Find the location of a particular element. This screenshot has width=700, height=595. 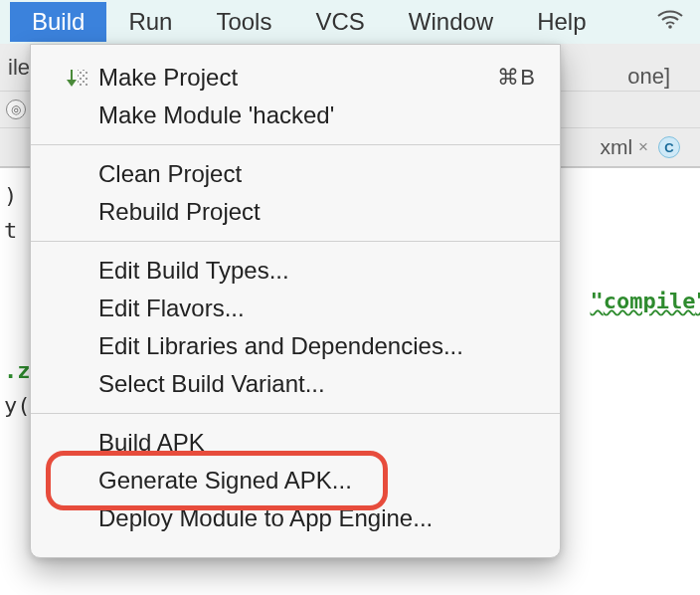

menu-item-label: Edit Build Types... is located at coordinates (317, 271).